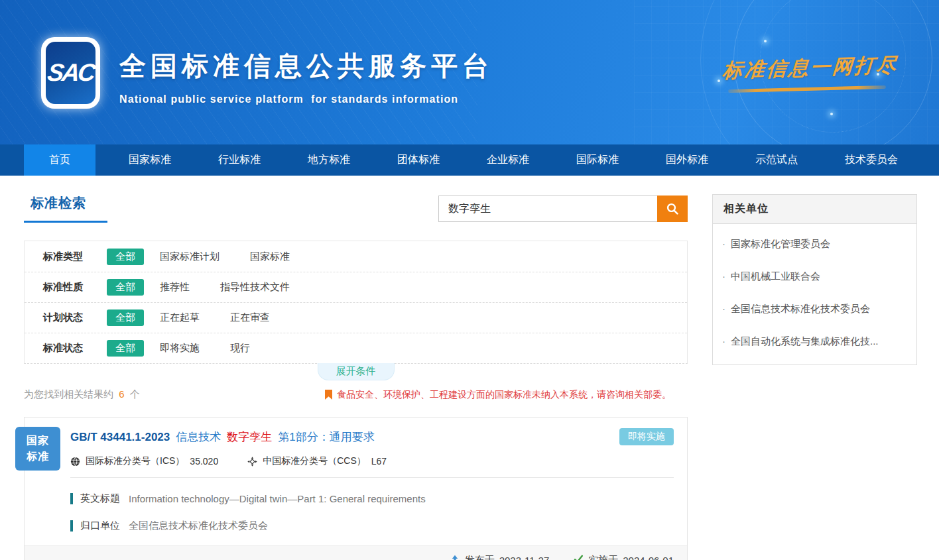 This screenshot has width=939, height=560. I want to click on card-footer: 发布于 2023-11-27 实施于 2024-06-01, so click(355, 553).